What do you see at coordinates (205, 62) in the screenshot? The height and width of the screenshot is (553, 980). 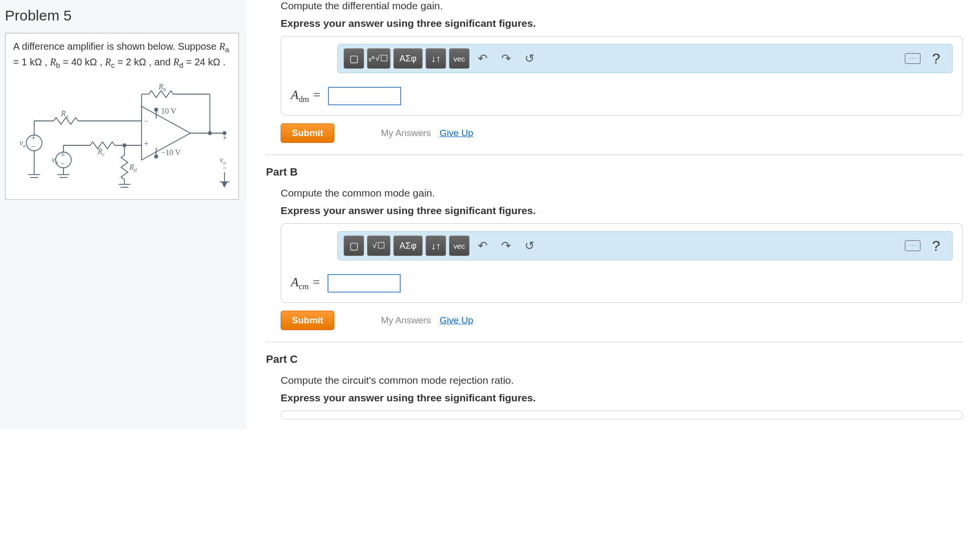 I see `eq4: = 24 kΩ .` at bounding box center [205, 62].